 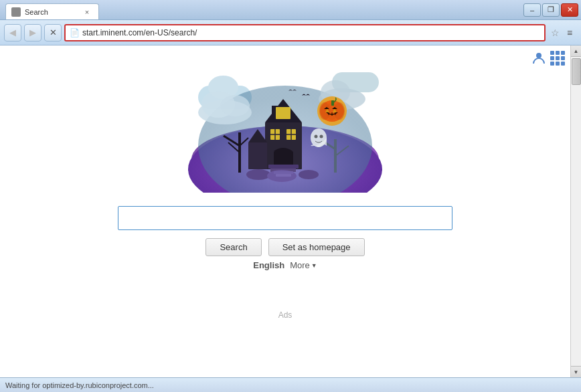 I want to click on window-controls: – ❐ ✕, so click(x=551, y=10).